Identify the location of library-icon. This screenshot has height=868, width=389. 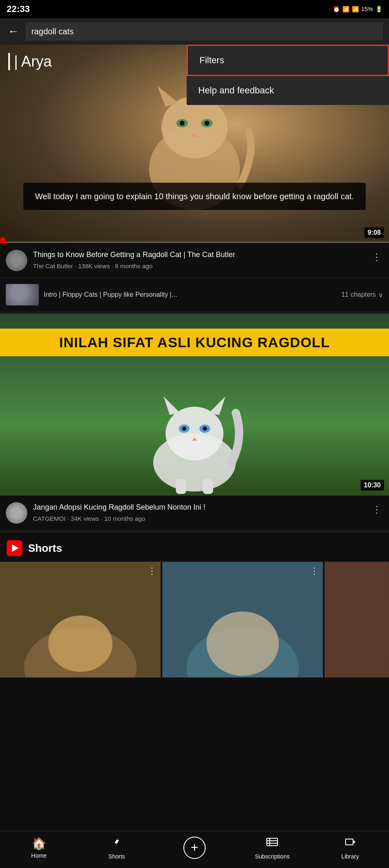
(350, 843).